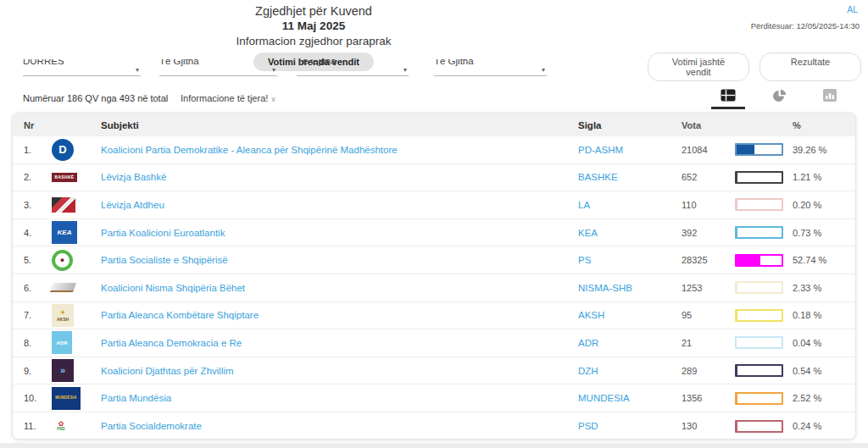 The width and height of the screenshot is (868, 448). I want to click on vote-count: 95, so click(697, 315).